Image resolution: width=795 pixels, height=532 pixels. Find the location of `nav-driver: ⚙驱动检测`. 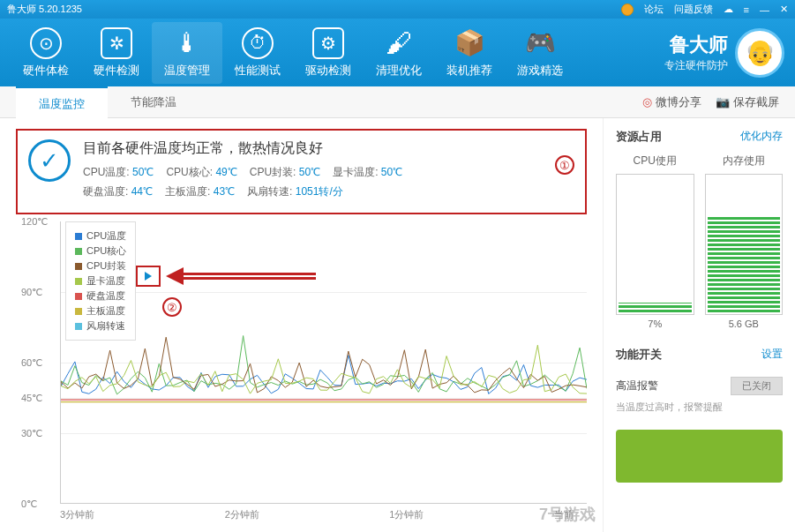

nav-driver: ⚙驱动检测 is located at coordinates (328, 53).